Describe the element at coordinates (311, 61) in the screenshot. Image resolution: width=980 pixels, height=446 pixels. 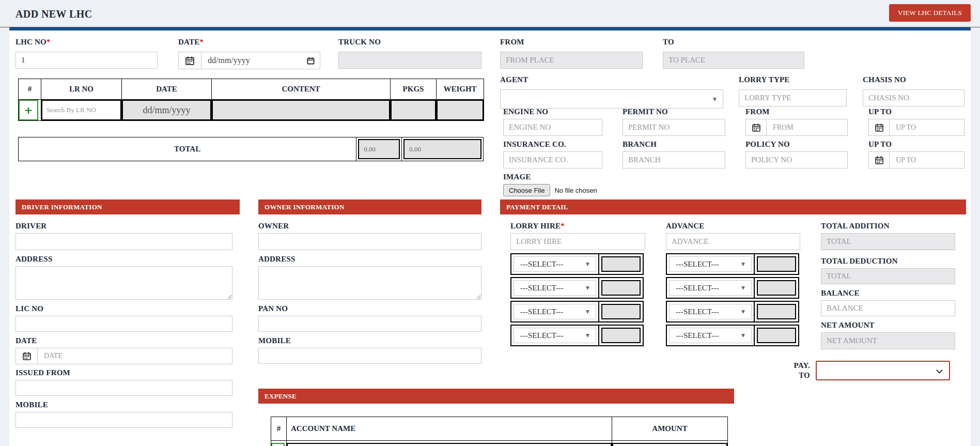
I see `date-picker-icon` at that location.